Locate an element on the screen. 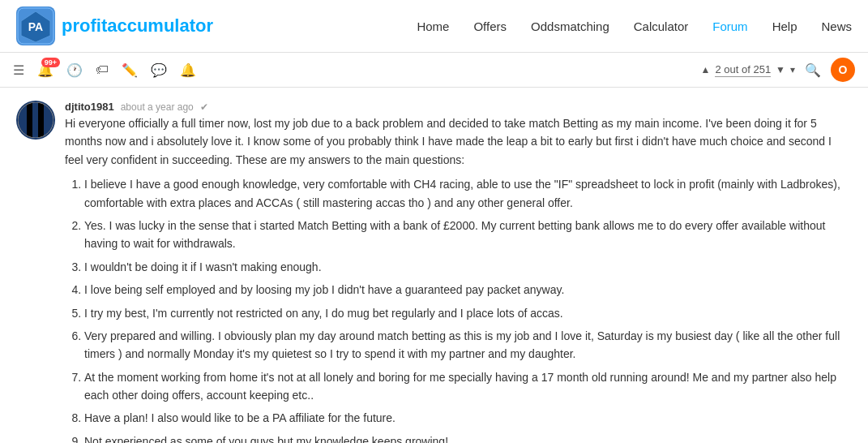 The image size is (868, 443). logo-icon: PA is located at coordinates (36, 26).